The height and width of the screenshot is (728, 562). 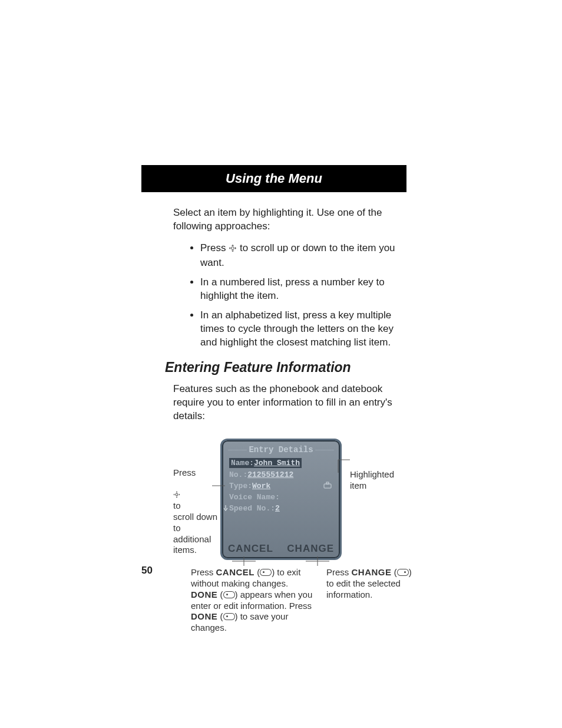 I want to click on no-value: 2125551212, so click(x=270, y=475).